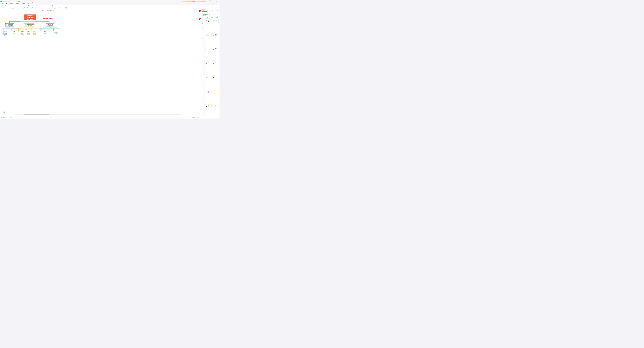  I want to click on formula-button: ΣFormula, so click(56, 6).